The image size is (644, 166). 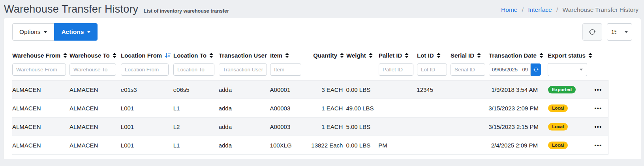 What do you see at coordinates (434, 90) in the screenshot?
I see `cell-lot-id: 12345` at bounding box center [434, 90].